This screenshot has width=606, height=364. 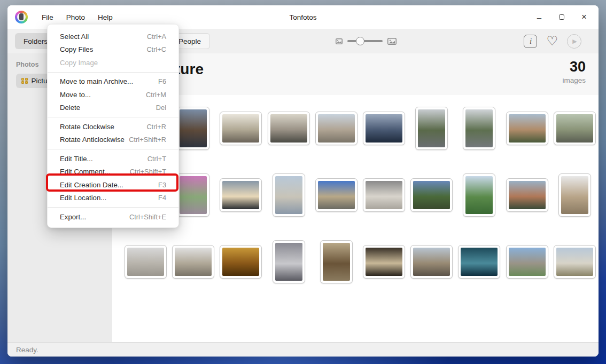 What do you see at coordinates (303, 349) in the screenshot?
I see `statusbar: Ready.` at bounding box center [303, 349].